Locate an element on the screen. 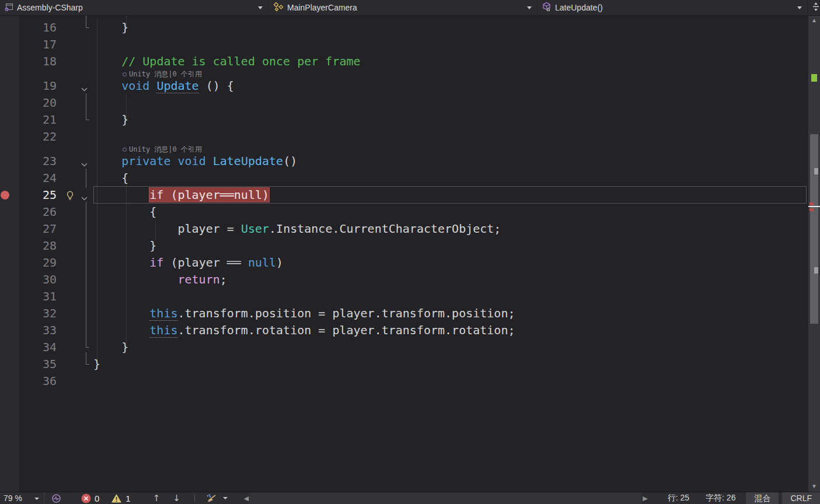 The image size is (820, 504). code-text: if (player══null) is located at coordinates (181, 195).